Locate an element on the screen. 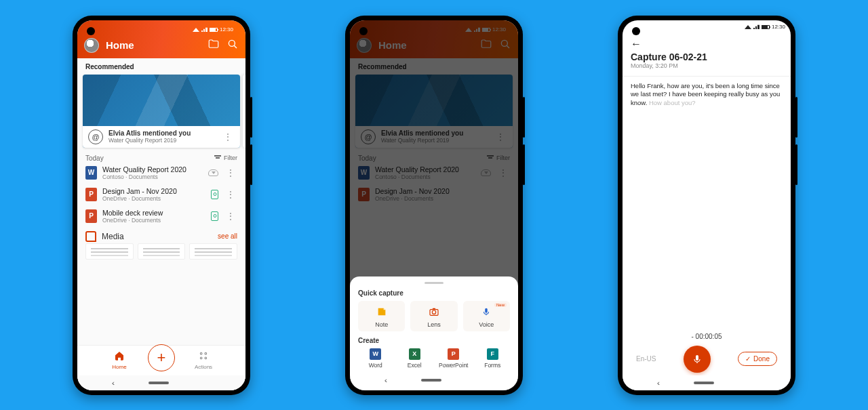 Image resolution: width=868 pixels, height=410 pixels. mic-icon is located at coordinates (486, 313).